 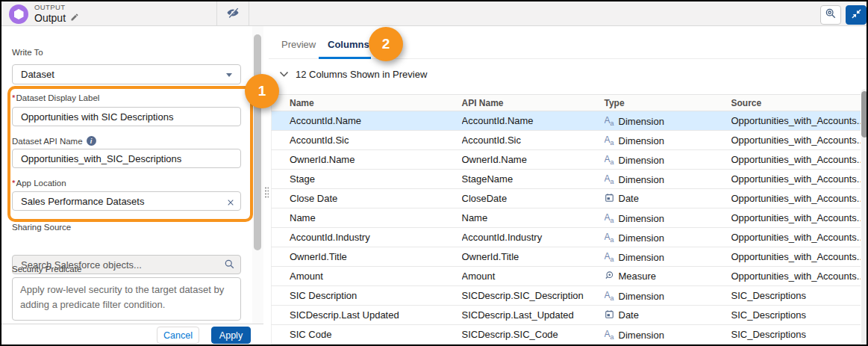 I want to click on tab-preview: Preview, so click(x=299, y=45).